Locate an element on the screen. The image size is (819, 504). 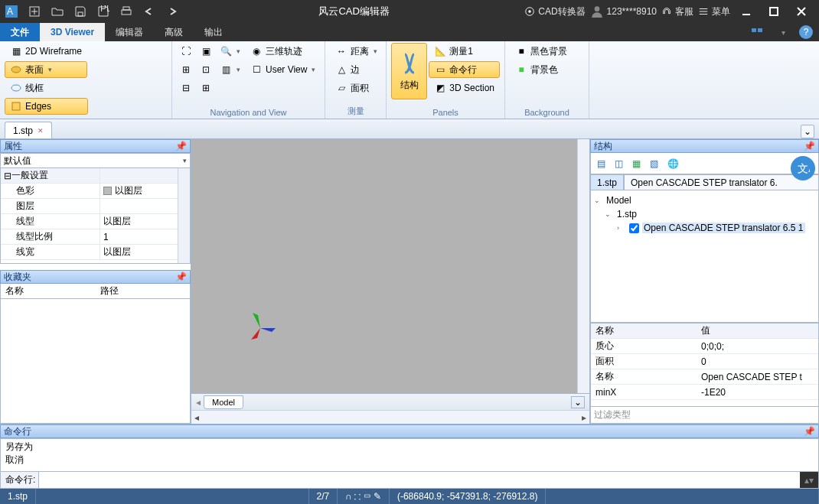
status-file: 1.stp is located at coordinates (18, 496).